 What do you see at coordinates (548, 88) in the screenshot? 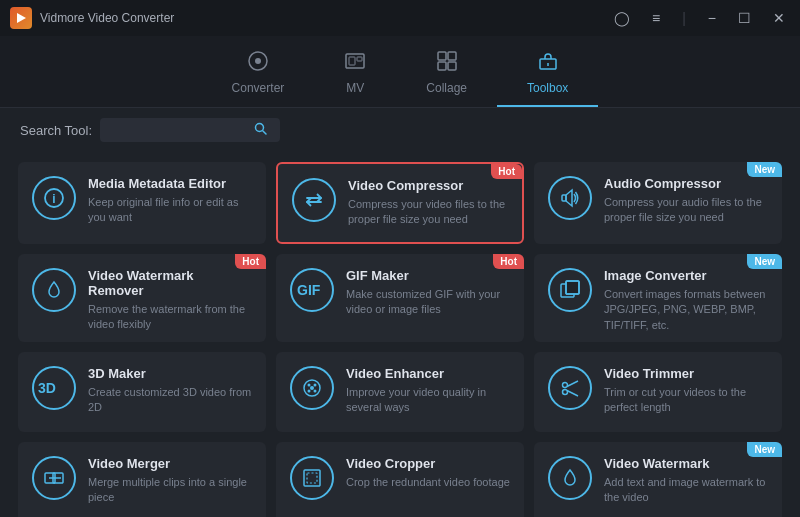
I see `toolbox-label: Toolbox` at bounding box center [548, 88].